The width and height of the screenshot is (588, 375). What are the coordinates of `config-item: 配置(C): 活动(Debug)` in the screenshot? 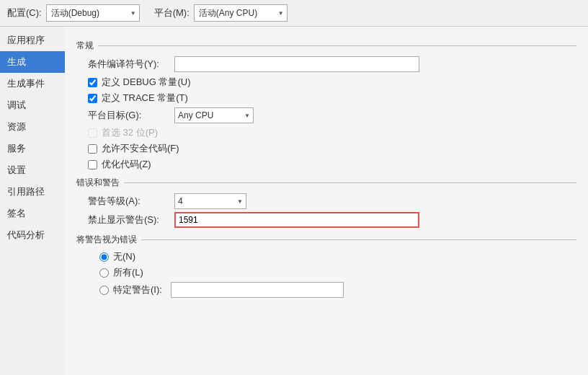 It's located at (74, 13).